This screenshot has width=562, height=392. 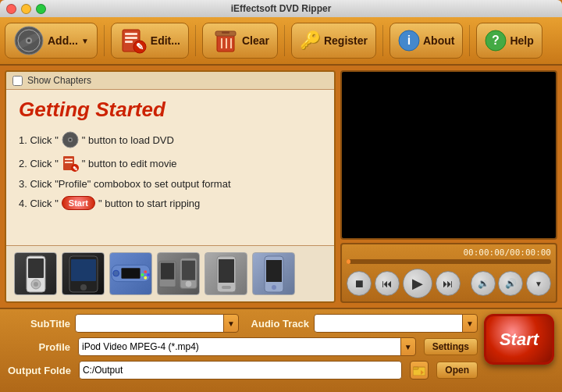 I want to click on about-label: About, so click(x=439, y=41).